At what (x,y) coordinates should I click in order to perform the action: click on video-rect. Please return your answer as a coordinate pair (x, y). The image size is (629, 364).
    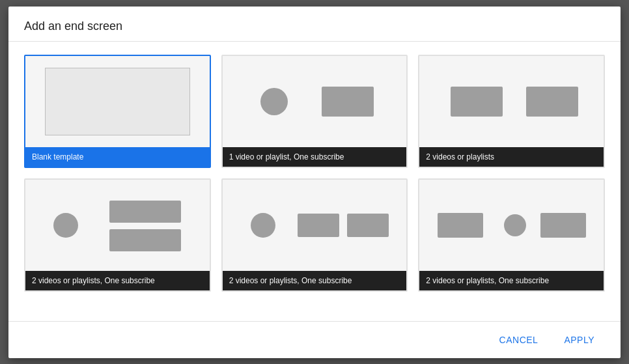
    Looking at the image, I should click on (348, 102).